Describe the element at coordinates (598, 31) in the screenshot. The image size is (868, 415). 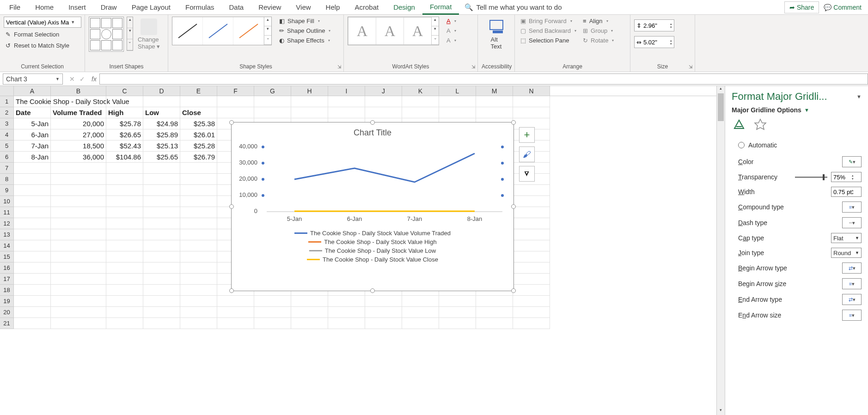
I see `group-button: ⊞Group▾` at that location.